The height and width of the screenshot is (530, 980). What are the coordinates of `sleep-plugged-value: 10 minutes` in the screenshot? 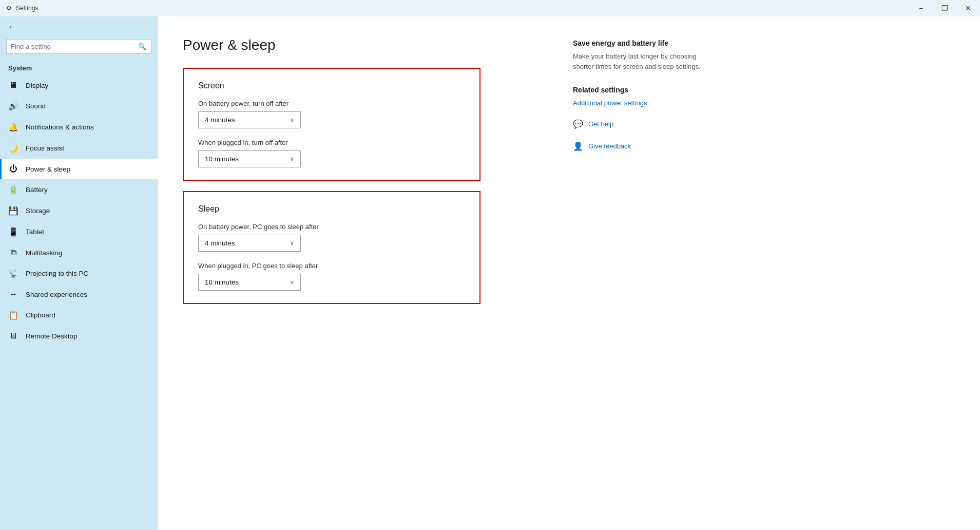 It's located at (222, 282).